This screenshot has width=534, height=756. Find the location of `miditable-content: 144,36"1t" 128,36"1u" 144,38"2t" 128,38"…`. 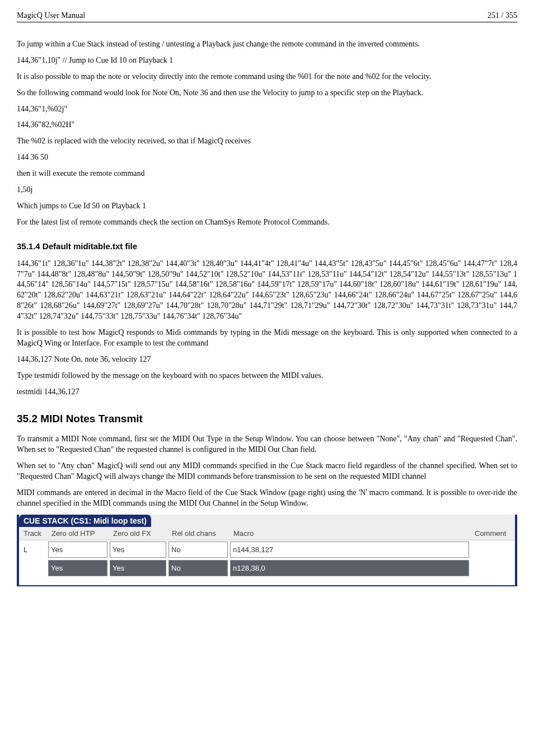

miditable-content: 144,36"1t" 128,36"1u" 144,38"2t" 128,38"… is located at coordinates (267, 290).